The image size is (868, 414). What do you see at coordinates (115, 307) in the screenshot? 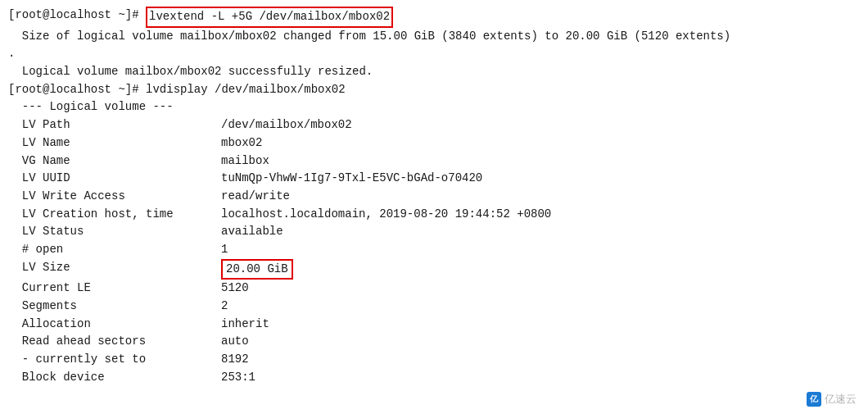
I see `field-name-segments: Segments` at bounding box center [115, 307].